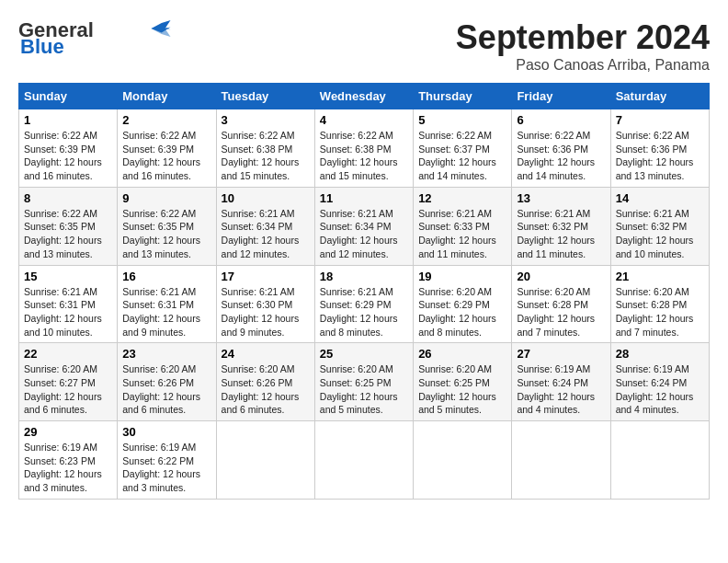 This screenshot has height=563, width=728. What do you see at coordinates (364, 120) in the screenshot?
I see `day-number: 4` at bounding box center [364, 120].